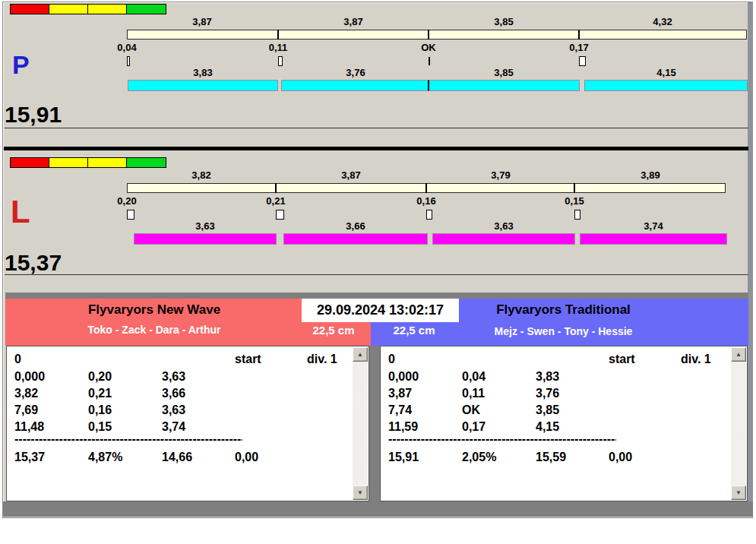  What do you see at coordinates (33, 115) in the screenshot?
I see `lane-total: 15,91` at bounding box center [33, 115].